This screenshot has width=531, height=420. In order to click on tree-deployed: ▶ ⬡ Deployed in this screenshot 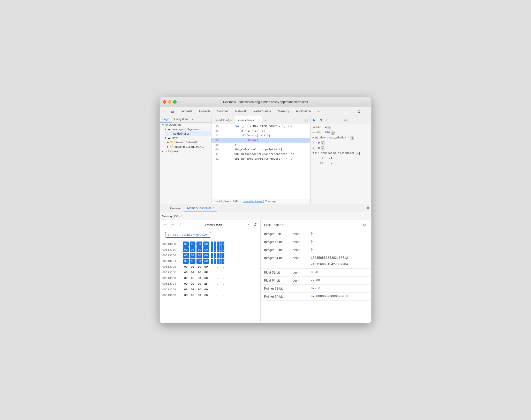, I will do `click(186, 151)`.